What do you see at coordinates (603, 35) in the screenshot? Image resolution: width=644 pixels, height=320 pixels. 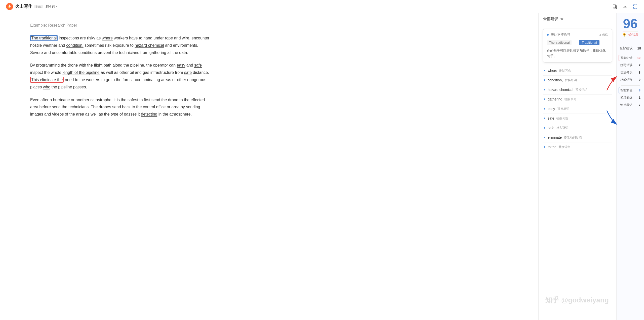 I see `card-ignore-button: ⊘ 忽略` at bounding box center [603, 35].